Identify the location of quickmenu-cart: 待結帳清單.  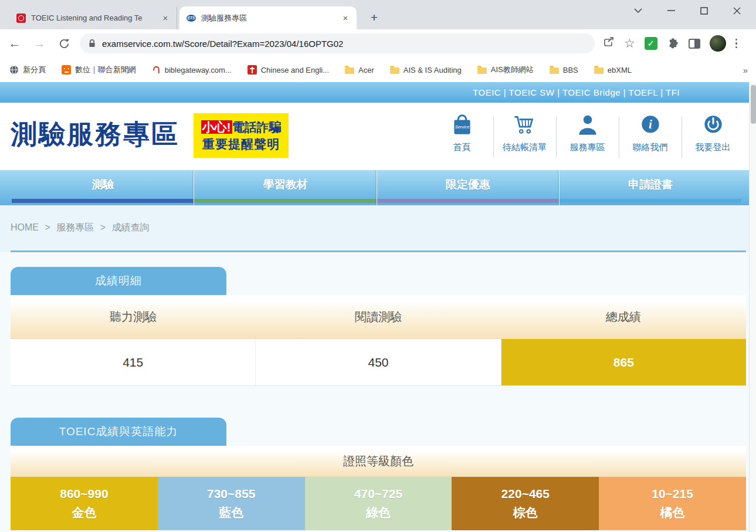
(524, 137).